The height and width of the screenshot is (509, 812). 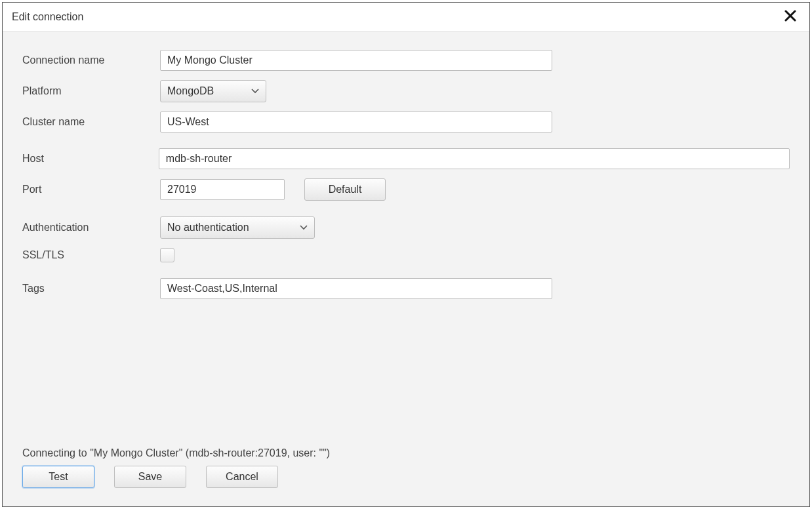 I want to click on authentication-select: No authentication, so click(x=237, y=228).